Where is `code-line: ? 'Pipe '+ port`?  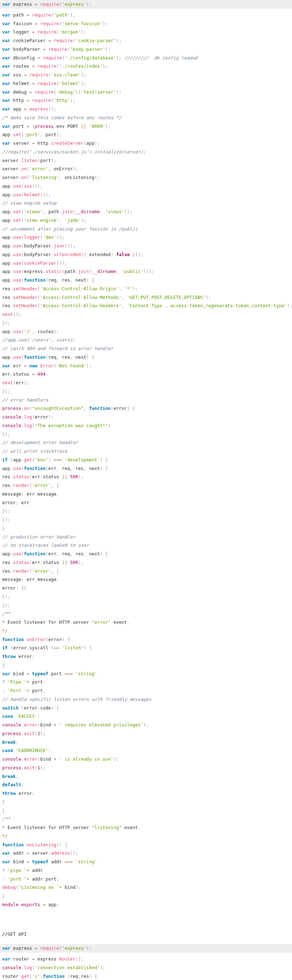 code-line: ? 'Pipe '+ port is located at coordinates (146, 682).